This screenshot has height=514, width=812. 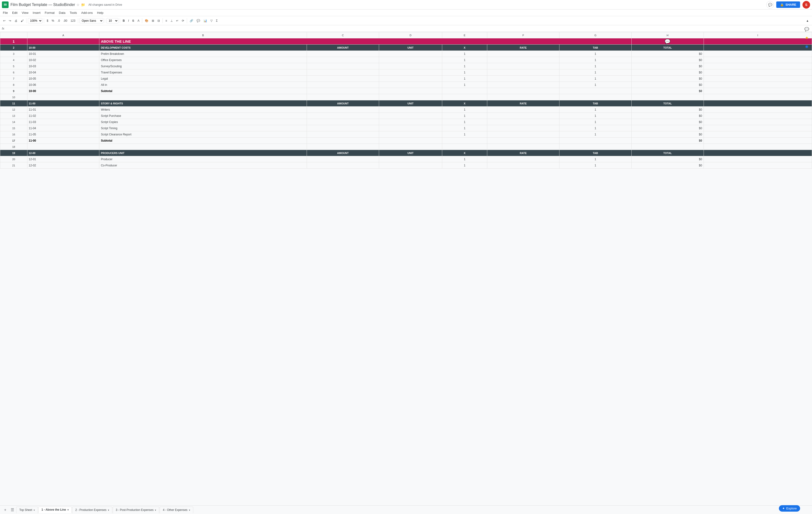 What do you see at coordinates (523, 79) in the screenshot?
I see `cell-f7` at bounding box center [523, 79].